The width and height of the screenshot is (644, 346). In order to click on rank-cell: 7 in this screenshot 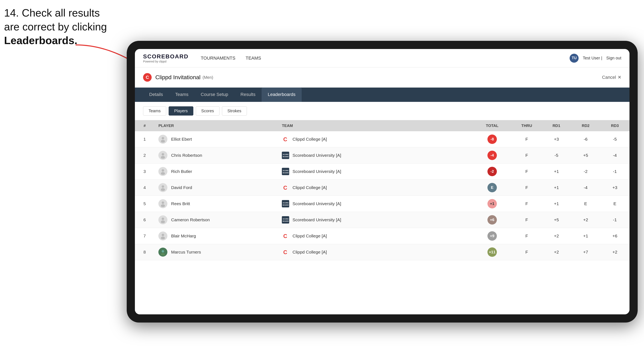, I will do `click(144, 236)`.